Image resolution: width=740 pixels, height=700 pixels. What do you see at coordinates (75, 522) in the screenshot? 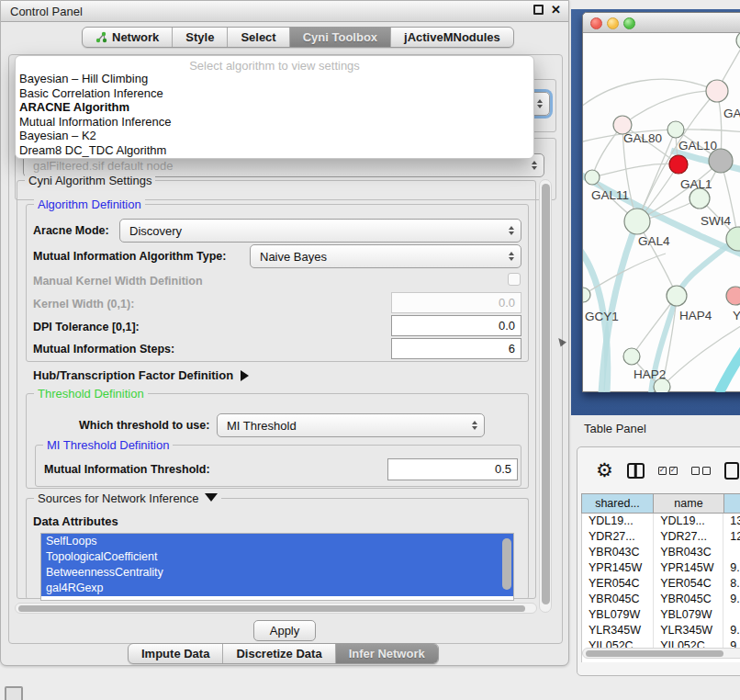
I see `data-attributes-label: Data Attributes` at bounding box center [75, 522].